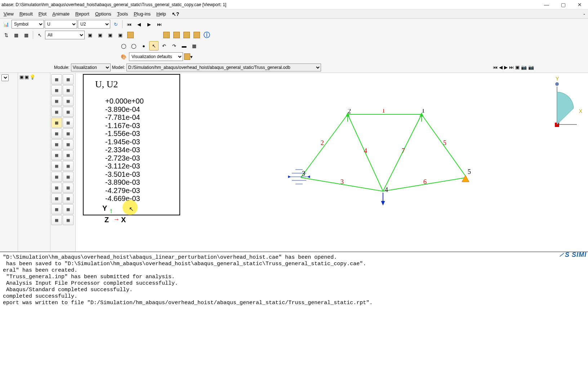 The image size is (588, 368). Describe the element at coordinates (110, 35) in the screenshot. I see `tool-c-icon: ▣` at that location.